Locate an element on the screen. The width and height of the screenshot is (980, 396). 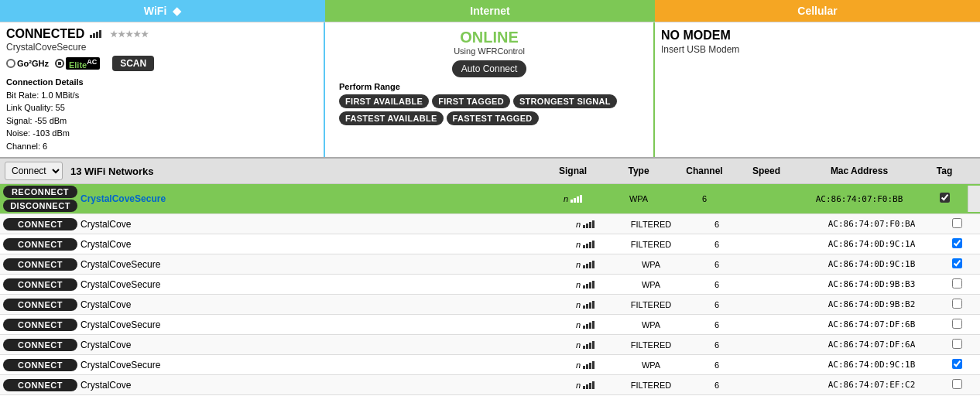
action-buttons: Reconnect Disconnect is located at coordinates (39, 199).